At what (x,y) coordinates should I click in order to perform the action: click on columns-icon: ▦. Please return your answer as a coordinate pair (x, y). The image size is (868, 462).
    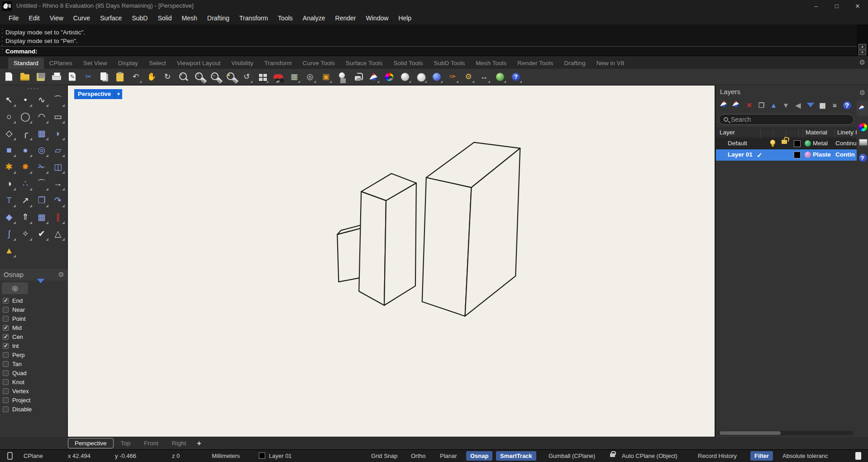
    Looking at the image, I should click on (823, 105).